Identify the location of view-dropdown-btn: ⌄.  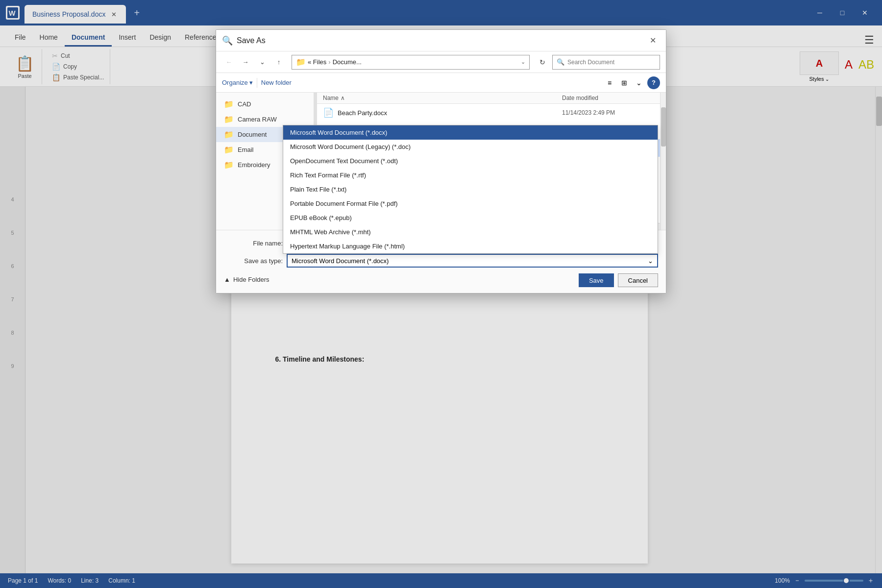
(639, 83).